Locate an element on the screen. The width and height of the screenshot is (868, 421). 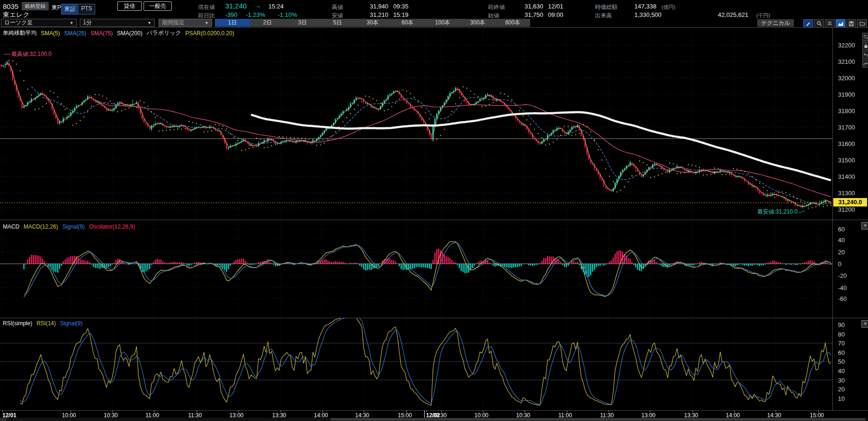
legend-rsi-title: RSI(simple) is located at coordinates (18, 323).